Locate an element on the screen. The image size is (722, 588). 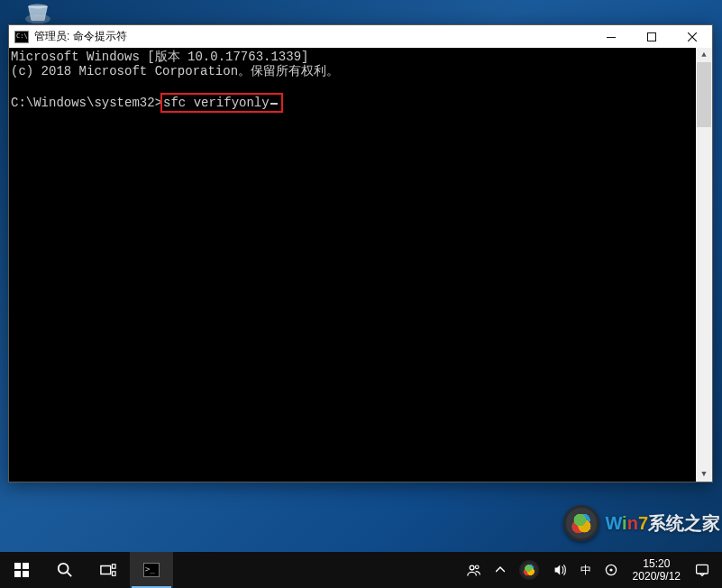
tray-overflow-button is located at coordinates (500, 570).